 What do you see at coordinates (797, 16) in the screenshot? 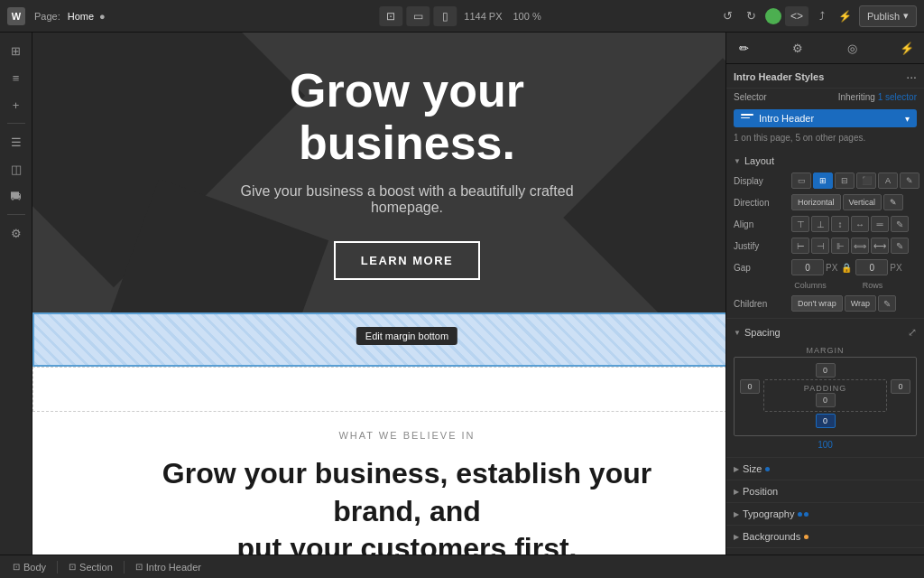
I see `code-button: <>` at bounding box center [797, 16].